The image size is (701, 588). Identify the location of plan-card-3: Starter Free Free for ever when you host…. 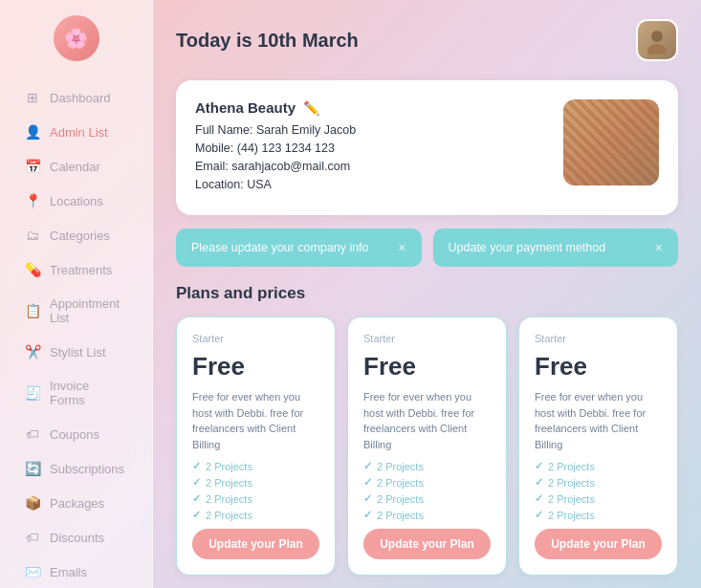
(599, 446).